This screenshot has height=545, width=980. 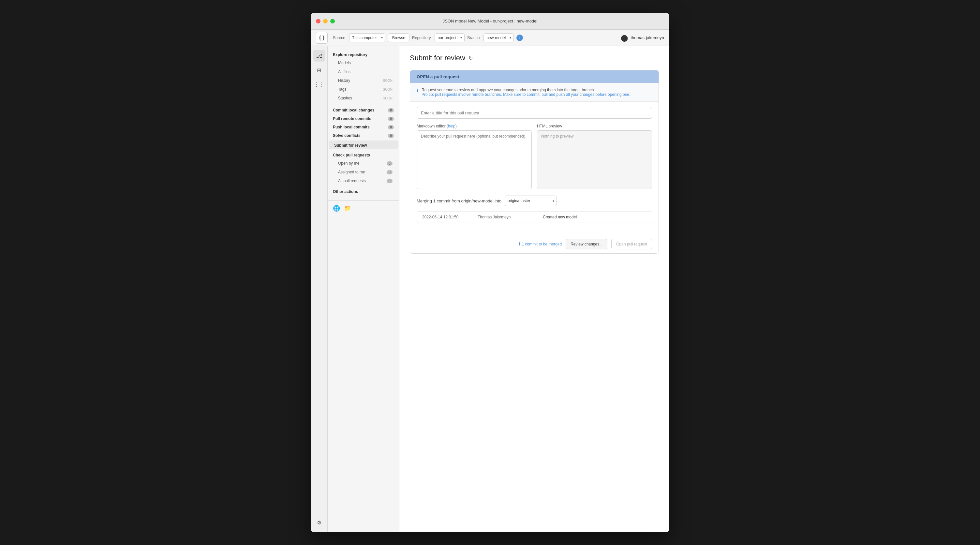 I want to click on panel-info: ℹ Request someone to review and approve …, so click(x=534, y=92).